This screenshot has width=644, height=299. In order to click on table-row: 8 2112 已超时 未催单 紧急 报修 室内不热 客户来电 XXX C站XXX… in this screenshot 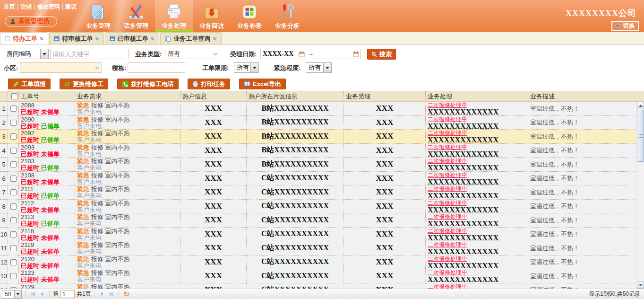, I will do `click(318, 207)`.